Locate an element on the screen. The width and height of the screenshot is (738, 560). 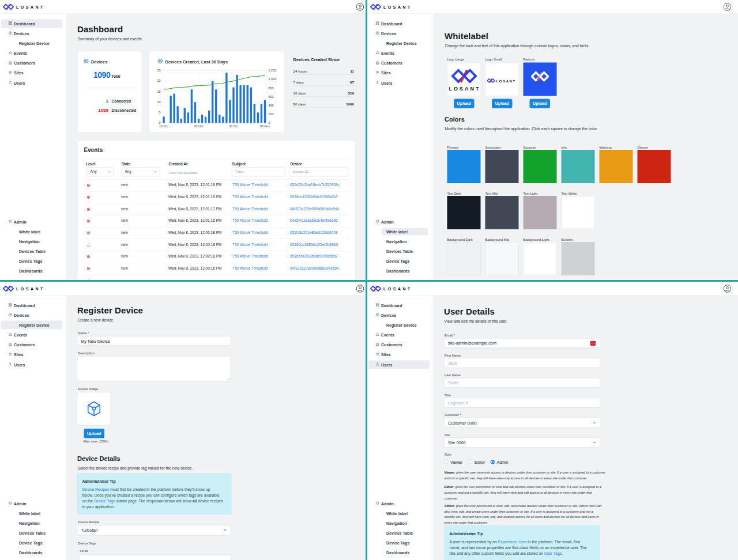
svg-text: 25 is located at coordinates (159, 70).